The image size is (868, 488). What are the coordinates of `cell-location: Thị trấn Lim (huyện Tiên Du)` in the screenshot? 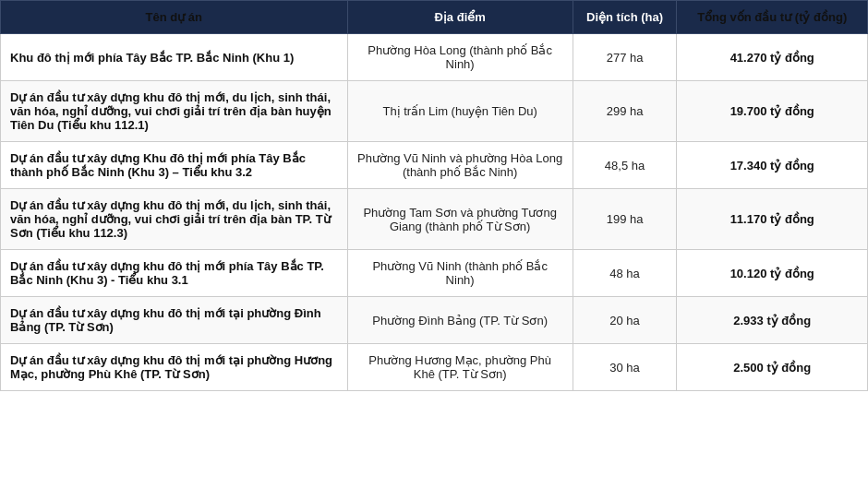 It's located at (460, 112).